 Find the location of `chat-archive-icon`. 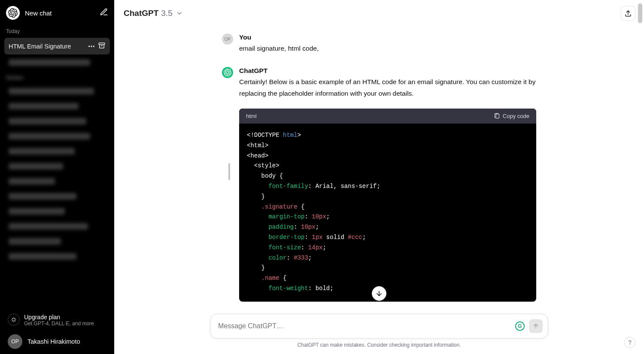

chat-archive-icon is located at coordinates (102, 46).